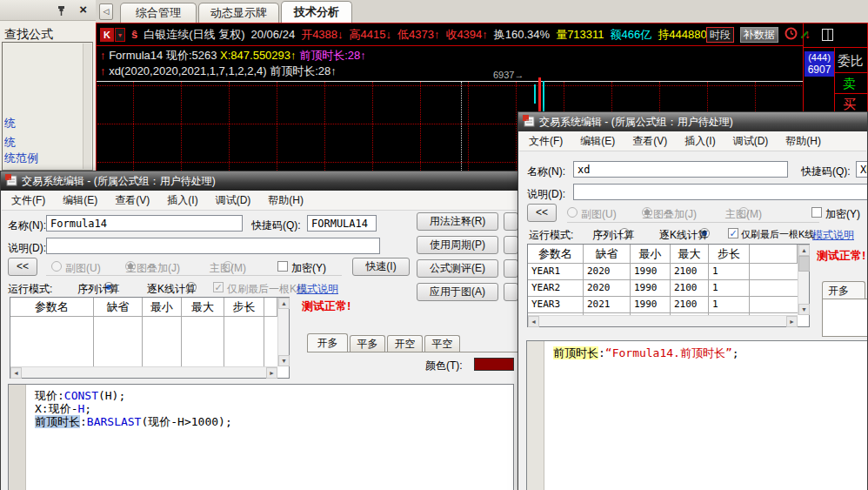 This screenshot has width=868, height=490. What do you see at coordinates (11, 181) in the screenshot?
I see `app-icon` at bounding box center [11, 181].